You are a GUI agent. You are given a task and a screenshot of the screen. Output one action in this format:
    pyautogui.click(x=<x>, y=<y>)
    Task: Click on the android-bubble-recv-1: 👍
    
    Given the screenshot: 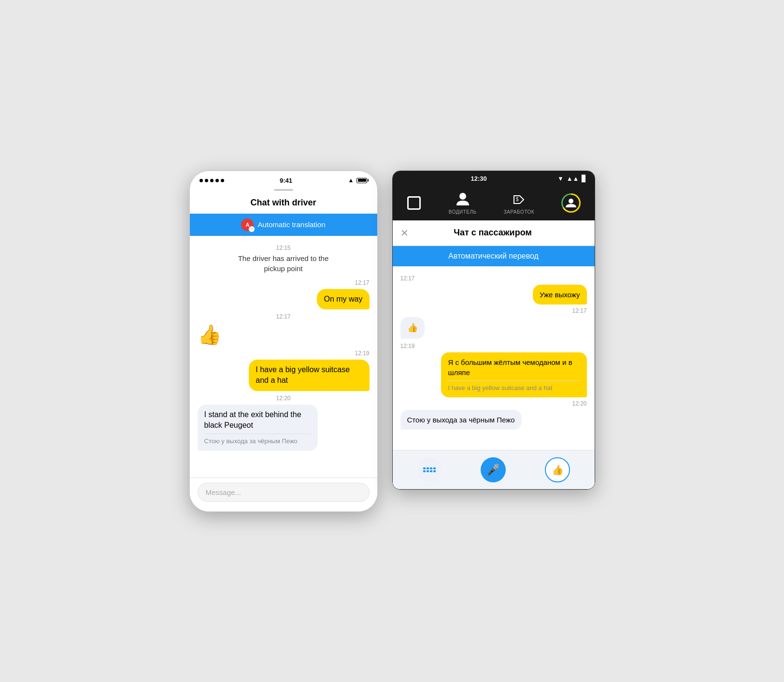 What is the action you would take?
    pyautogui.click(x=413, y=328)
    